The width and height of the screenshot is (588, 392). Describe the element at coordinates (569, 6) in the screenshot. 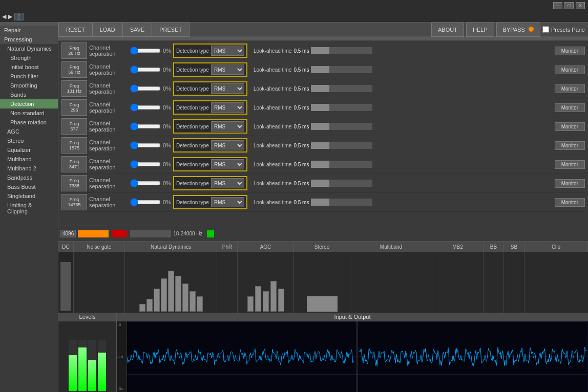

I see `restore-button: □` at that location.